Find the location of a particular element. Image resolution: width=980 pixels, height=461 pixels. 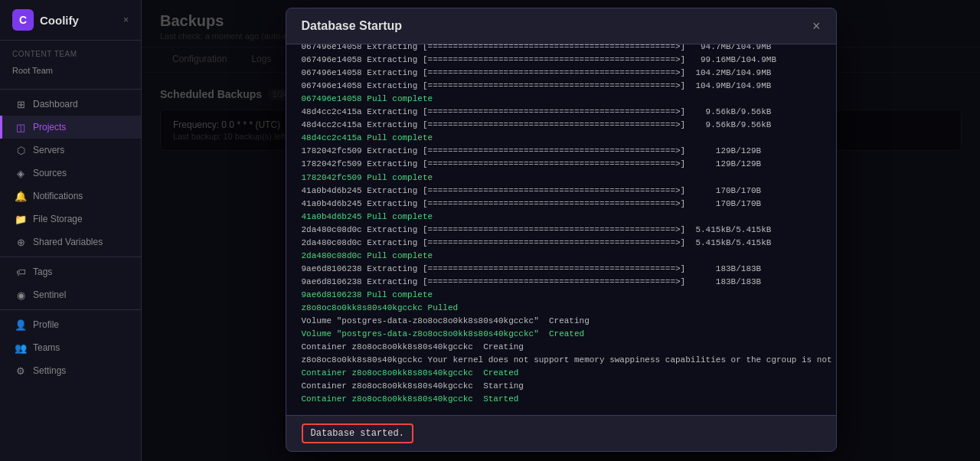

sidebar-close-button: × is located at coordinates (126, 20).